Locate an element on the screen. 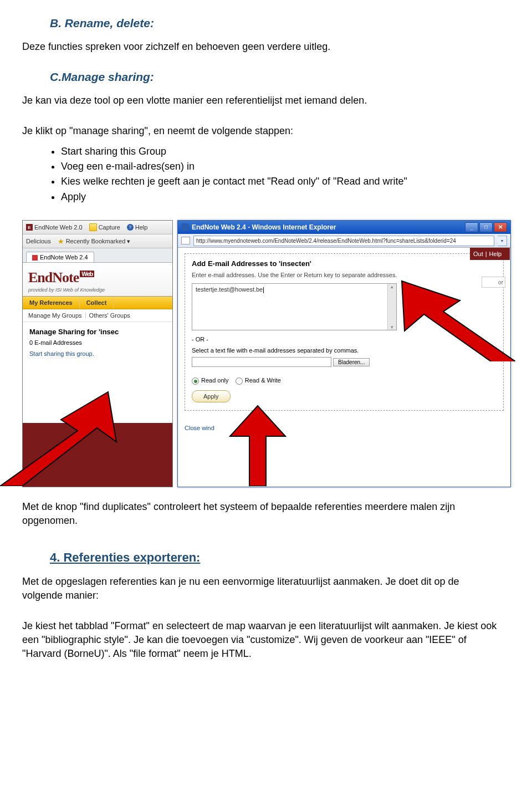  content-panel: Manage Sharing for 'insec 0 E-mail Addre… is located at coordinates (98, 345).